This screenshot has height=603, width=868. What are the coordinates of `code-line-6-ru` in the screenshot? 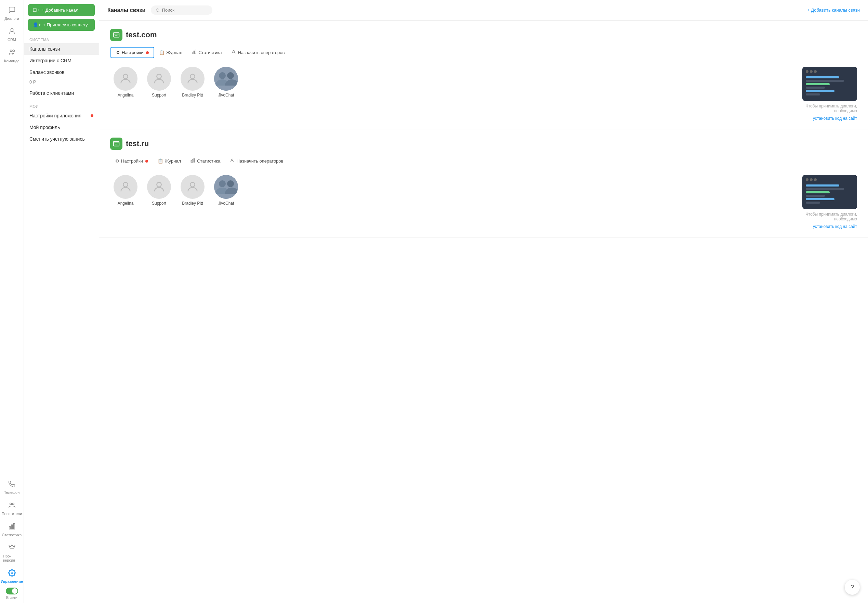 It's located at (813, 203).